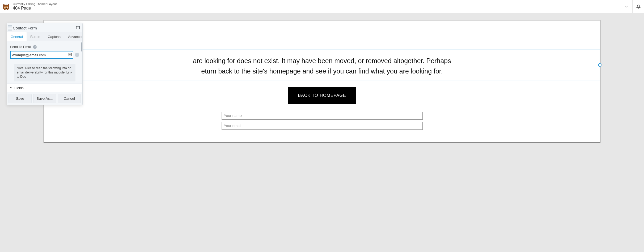 This screenshot has height=252, width=644. I want to click on save-as-button: Save As..., so click(45, 99).